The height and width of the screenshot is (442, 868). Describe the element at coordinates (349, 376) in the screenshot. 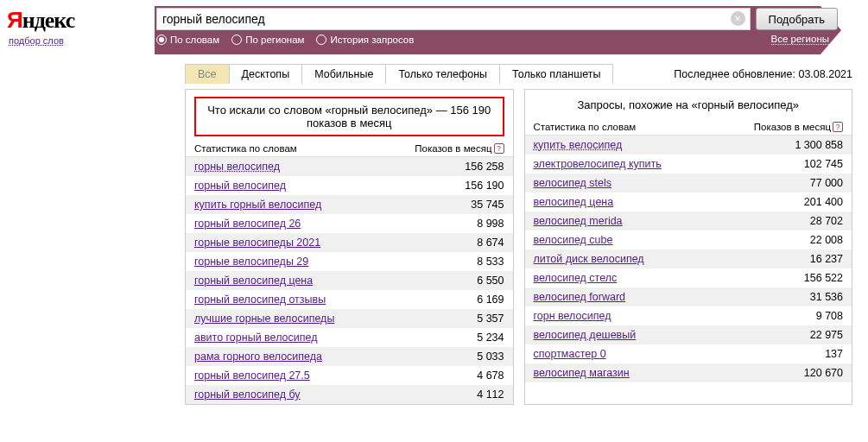

I see `table-row: горный велосипед 27.54 678` at that location.